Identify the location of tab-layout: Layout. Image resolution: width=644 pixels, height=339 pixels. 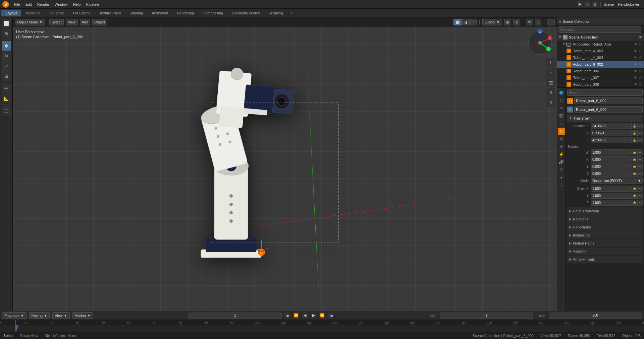
(11, 13).